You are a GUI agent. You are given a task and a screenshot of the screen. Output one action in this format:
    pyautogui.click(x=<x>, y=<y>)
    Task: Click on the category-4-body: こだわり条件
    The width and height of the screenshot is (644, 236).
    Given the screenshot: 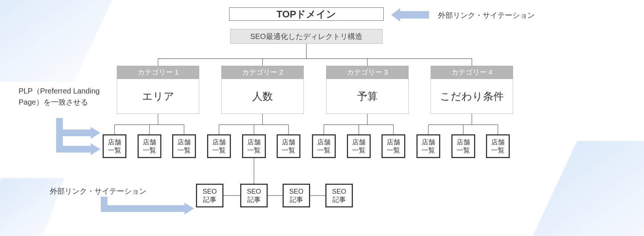 What is the action you would take?
    pyautogui.click(x=472, y=96)
    